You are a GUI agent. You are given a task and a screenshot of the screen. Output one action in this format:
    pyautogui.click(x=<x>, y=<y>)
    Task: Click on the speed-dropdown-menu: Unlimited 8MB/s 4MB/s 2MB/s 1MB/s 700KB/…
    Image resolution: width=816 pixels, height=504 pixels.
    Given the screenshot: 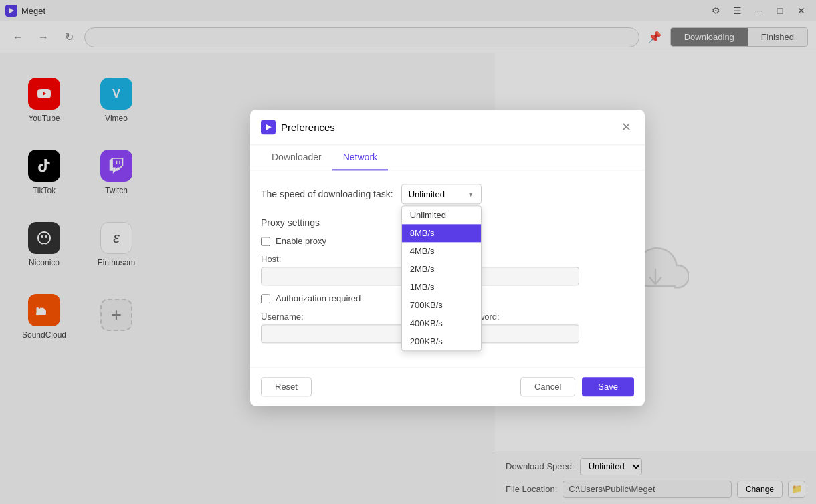 What is the action you would take?
    pyautogui.click(x=441, y=278)
    